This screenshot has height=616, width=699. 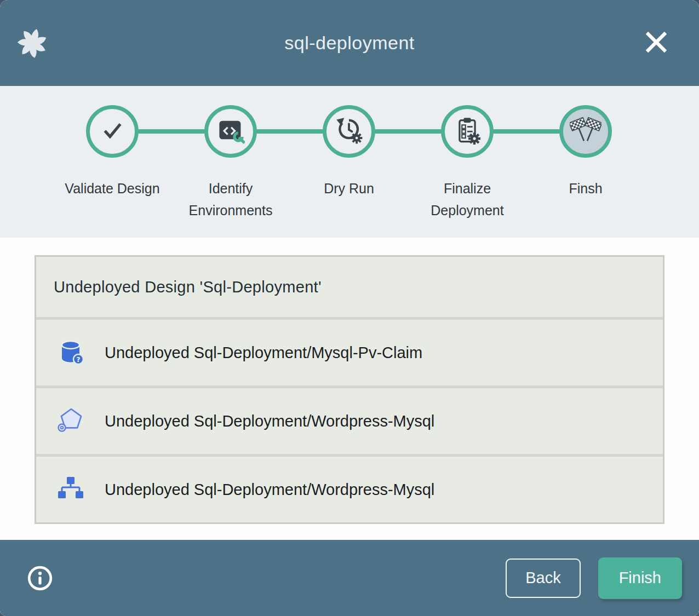 What do you see at coordinates (112, 188) in the screenshot?
I see `step-label: Validate Design` at bounding box center [112, 188].